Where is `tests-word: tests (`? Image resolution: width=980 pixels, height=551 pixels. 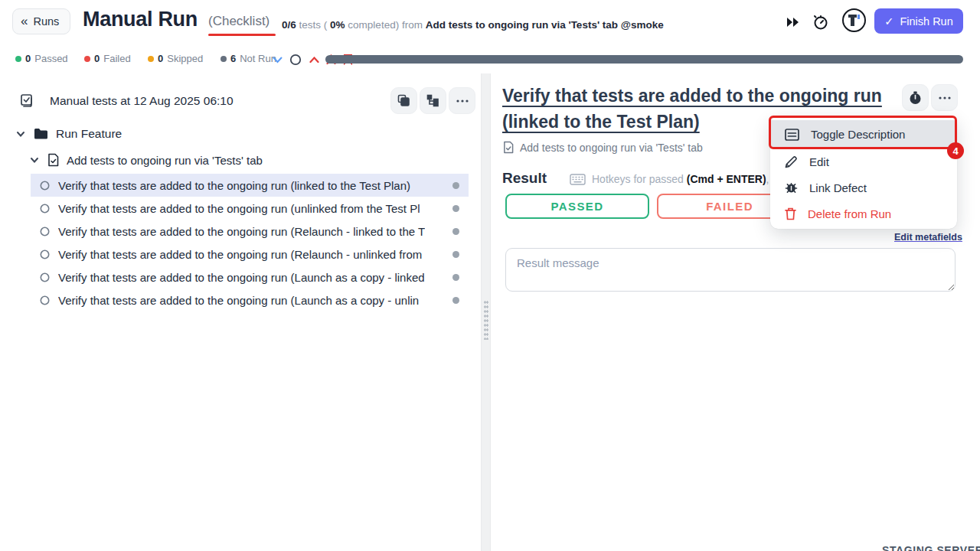
tests-word: tests ( is located at coordinates (314, 24).